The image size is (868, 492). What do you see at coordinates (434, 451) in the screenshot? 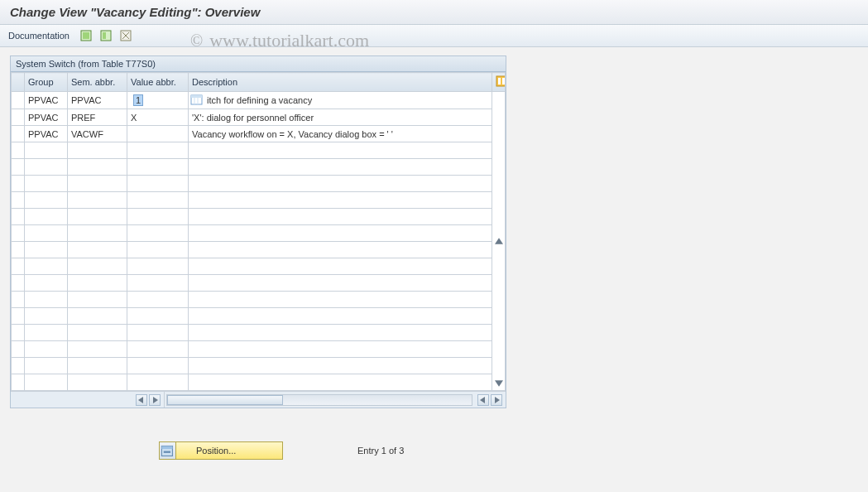
I see `footer-row: Position... Entry 1 of 3` at bounding box center [434, 451].